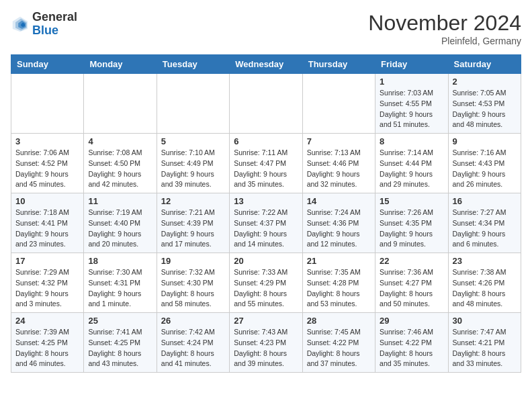 This screenshot has width=532, height=411. Describe the element at coordinates (47, 169) in the screenshot. I see `day-info: Sunrise: 7:06 AM Sunset: 4:52 PM Dayligh…` at that location.